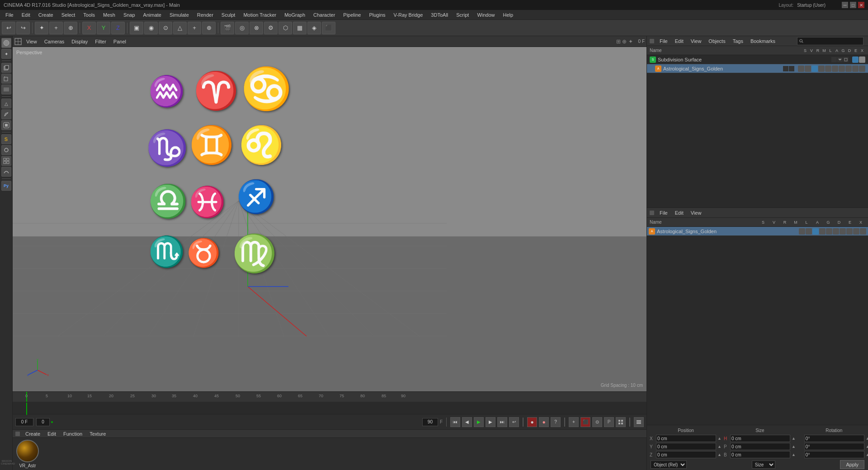 This screenshot has height=470, width=868. What do you see at coordinates (855, 69) in the screenshot?
I see `obj-tag-2i` at bounding box center [855, 69].